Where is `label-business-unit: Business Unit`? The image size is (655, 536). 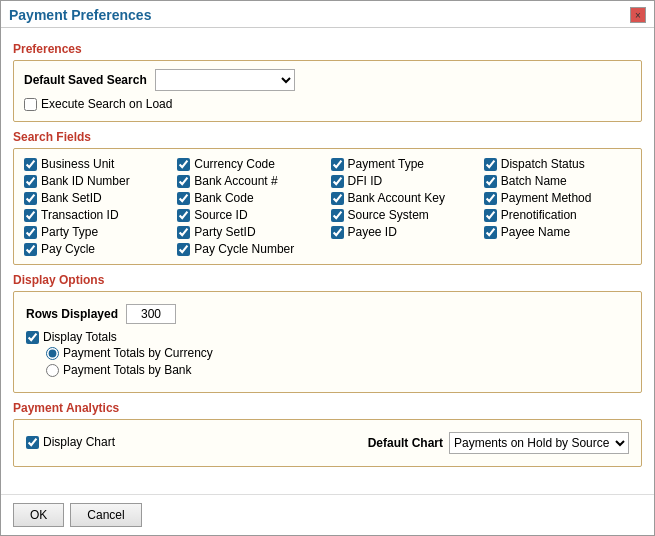
label-business-unit: Business Unit is located at coordinates (78, 164).